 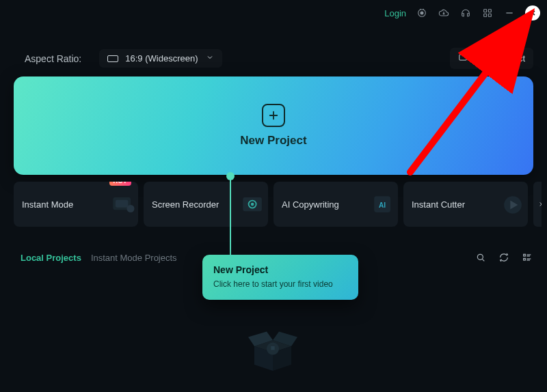 What do you see at coordinates (466, 204) in the screenshot?
I see `feature-card-instant-cutter: Instant Cutter` at bounding box center [466, 204].